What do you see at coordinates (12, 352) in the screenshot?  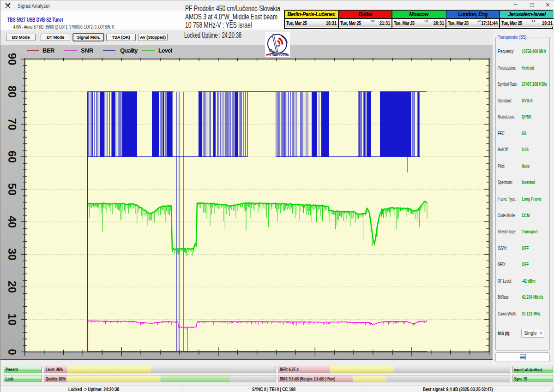 I see `svg-text: 0` at bounding box center [12, 352].